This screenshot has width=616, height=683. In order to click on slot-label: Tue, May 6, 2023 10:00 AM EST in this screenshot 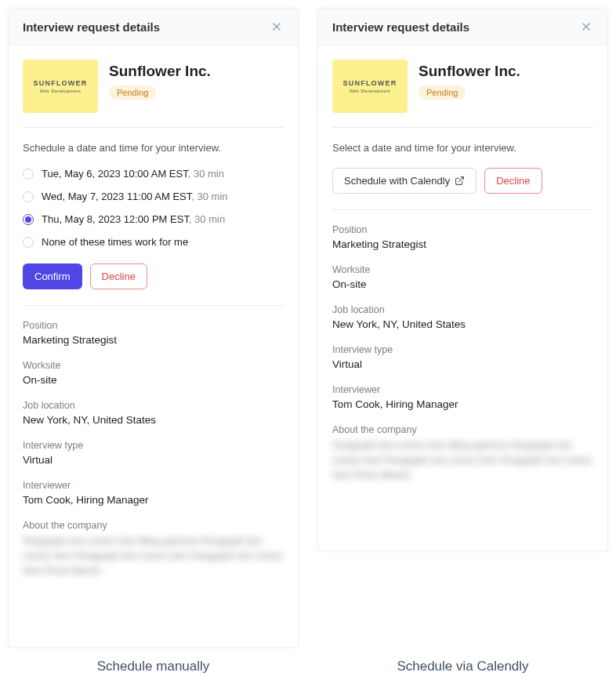, I will do `click(114, 174)`.